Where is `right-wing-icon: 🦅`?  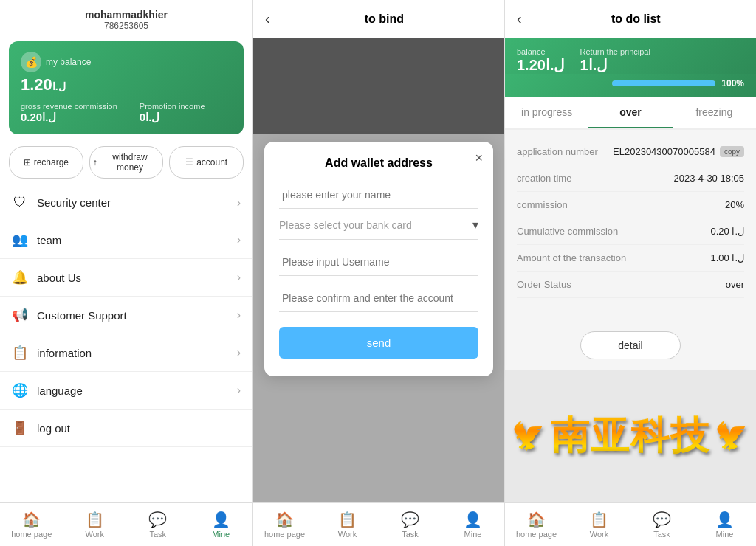
right-wing-icon: 🦅 is located at coordinates (732, 436).